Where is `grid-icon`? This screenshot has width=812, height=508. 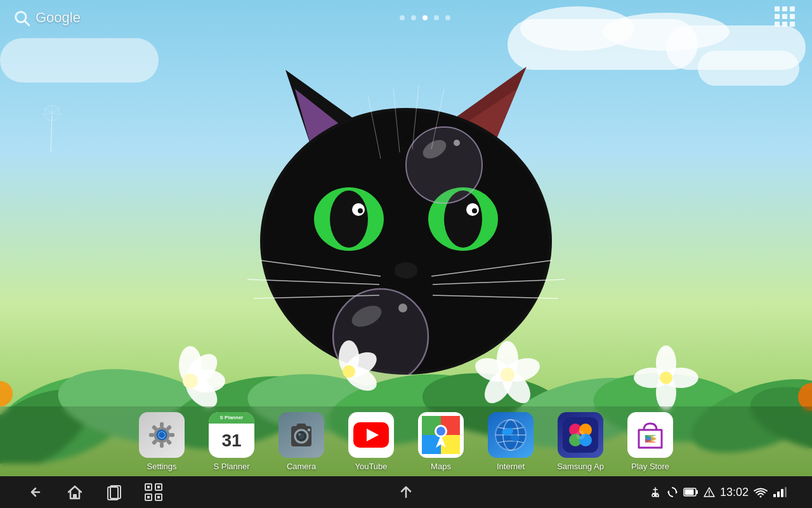
grid-icon is located at coordinates (785, 17).